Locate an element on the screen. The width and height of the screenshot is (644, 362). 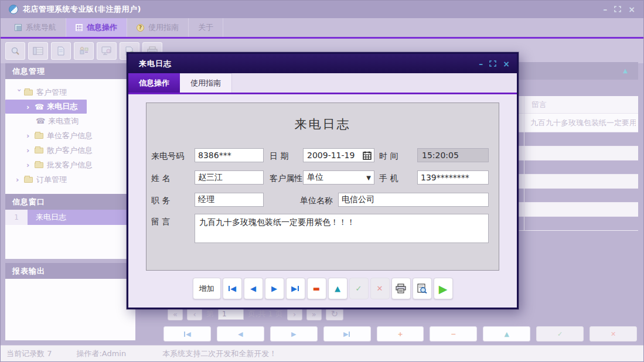
info-window-list: 1 来电日志 is located at coordinates (70, 234).